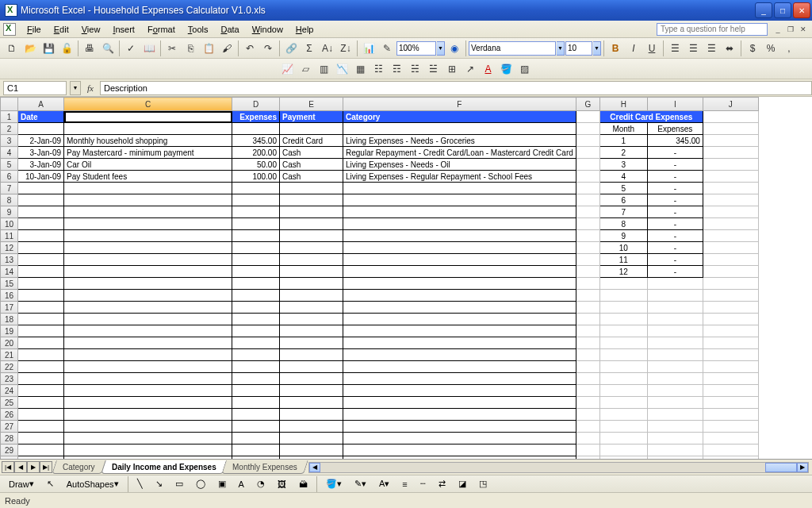  I want to click on row-header: 4, so click(10, 152).